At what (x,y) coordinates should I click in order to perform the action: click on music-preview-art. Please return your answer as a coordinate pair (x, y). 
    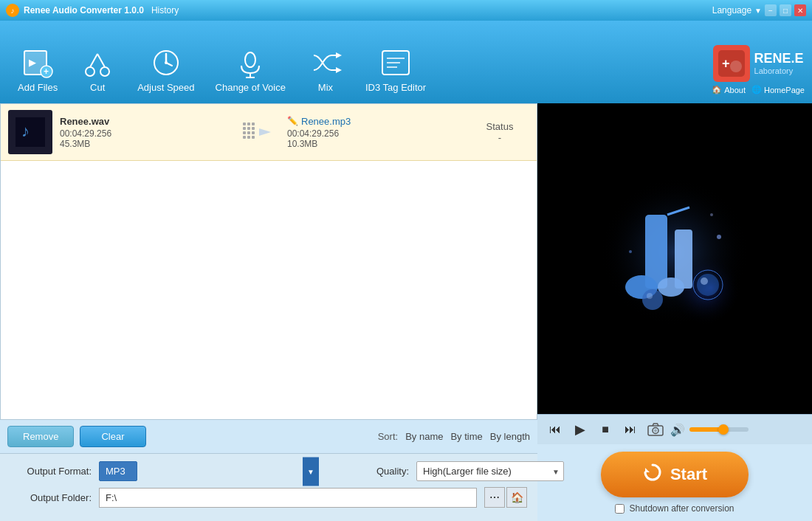
    Looking at the image, I should click on (675, 259).